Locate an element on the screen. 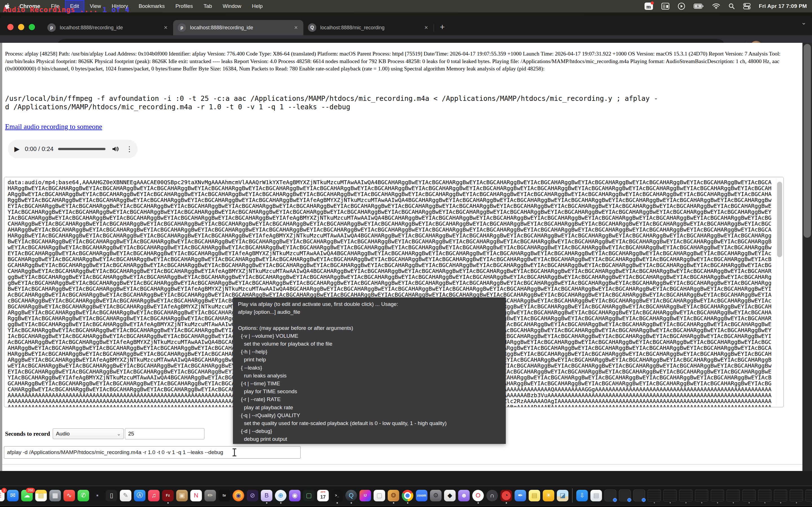  app-store-icon: Ⓐ is located at coordinates (140, 496).